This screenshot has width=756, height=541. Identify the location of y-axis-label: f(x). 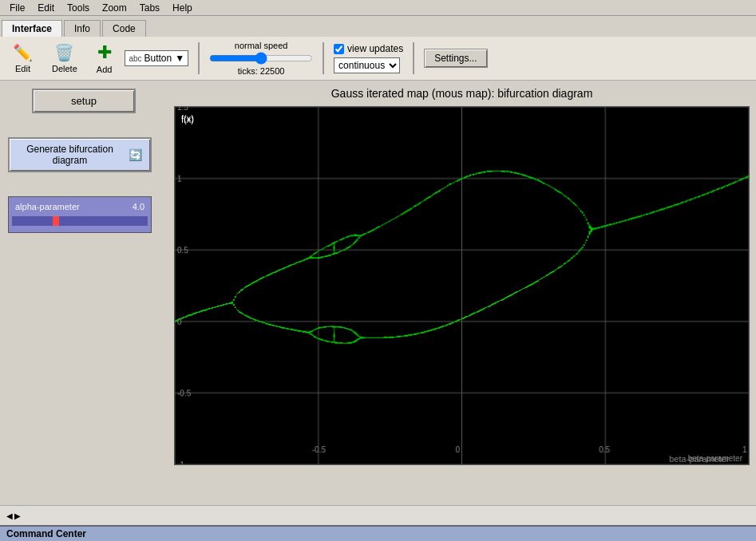
(188, 118).